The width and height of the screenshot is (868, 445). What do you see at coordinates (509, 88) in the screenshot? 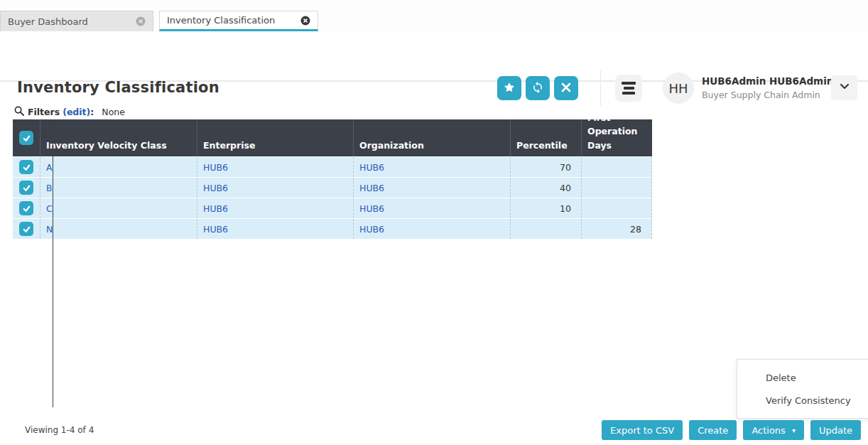
I see `star-icon` at bounding box center [509, 88].